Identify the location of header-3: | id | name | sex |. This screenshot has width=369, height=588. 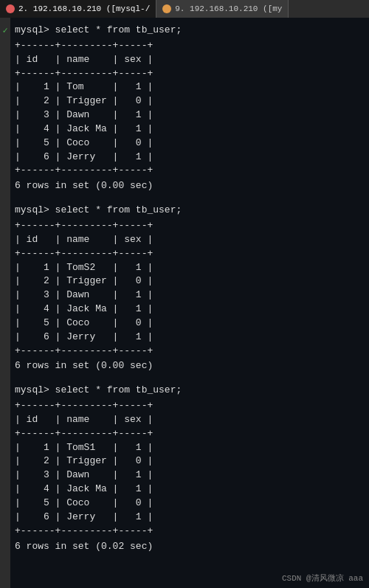
(190, 421).